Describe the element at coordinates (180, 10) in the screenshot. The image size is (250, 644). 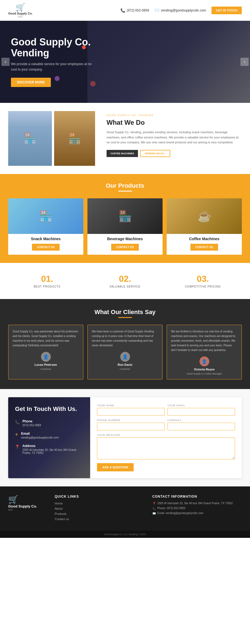
I see `email-contact: ✉️ vending@goodsupplycollc.com` at that location.